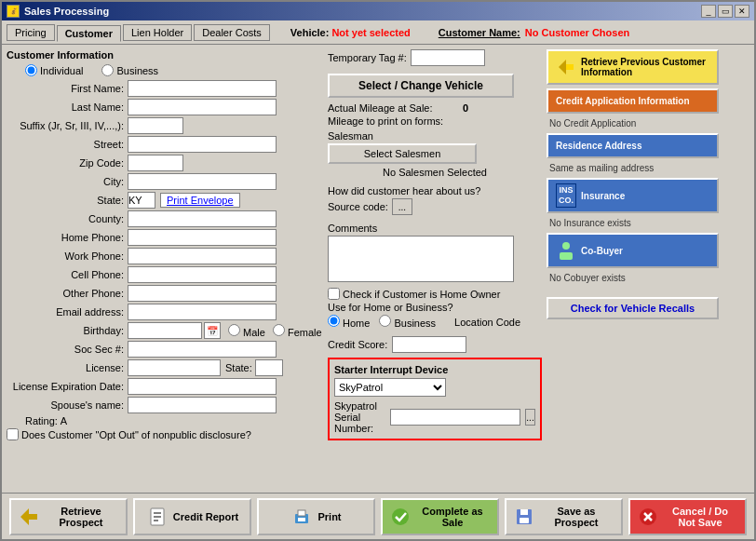 The width and height of the screenshot is (756, 541). I want to click on county-input, so click(202, 219).